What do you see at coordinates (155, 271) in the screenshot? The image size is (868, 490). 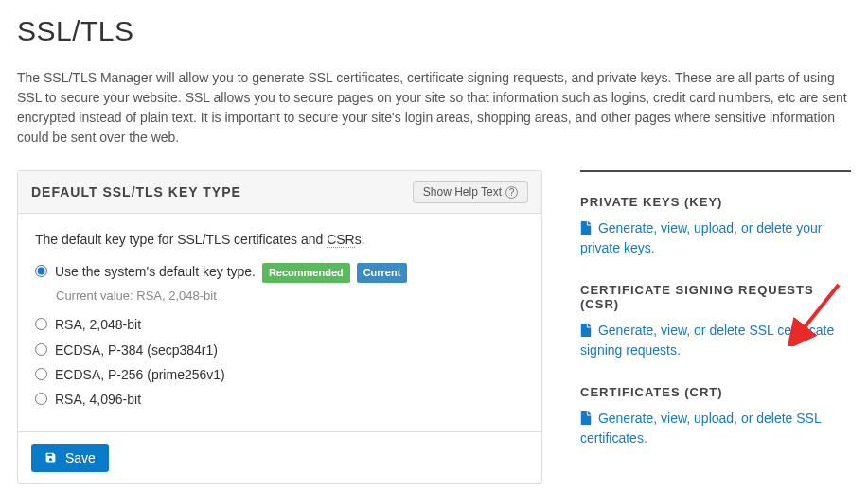 I see `option-label: Use the system's default key type.` at bounding box center [155, 271].